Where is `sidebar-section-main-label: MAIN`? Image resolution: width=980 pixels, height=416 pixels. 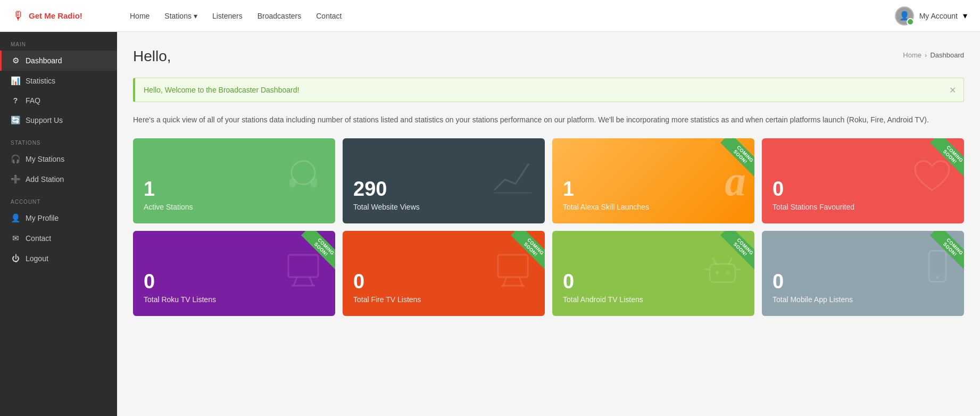 sidebar-section-main-label: MAIN is located at coordinates (59, 41).